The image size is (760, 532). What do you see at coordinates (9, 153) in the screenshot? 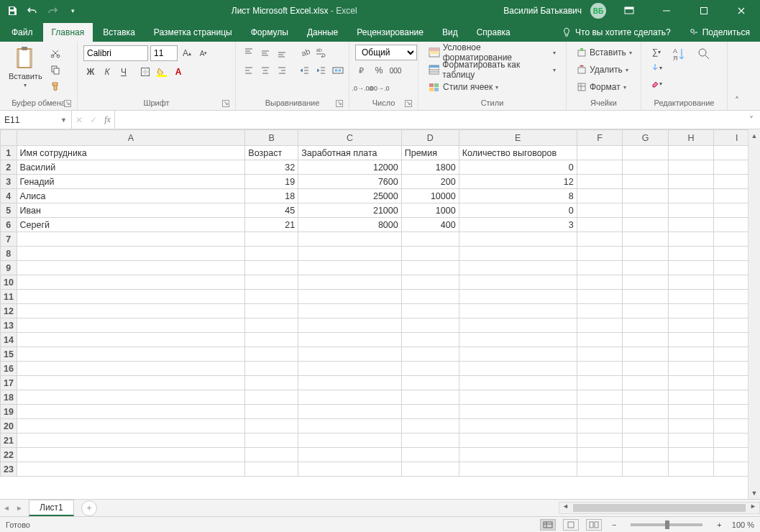
I see `row-header: 1` at bounding box center [9, 153].